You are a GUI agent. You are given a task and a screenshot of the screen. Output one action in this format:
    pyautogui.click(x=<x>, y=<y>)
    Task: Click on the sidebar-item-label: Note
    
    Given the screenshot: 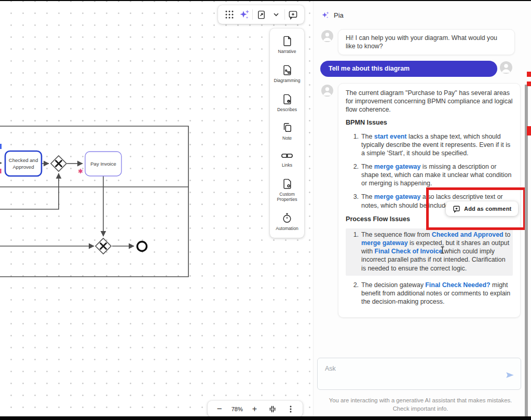 What is the action you would take?
    pyautogui.click(x=287, y=138)
    